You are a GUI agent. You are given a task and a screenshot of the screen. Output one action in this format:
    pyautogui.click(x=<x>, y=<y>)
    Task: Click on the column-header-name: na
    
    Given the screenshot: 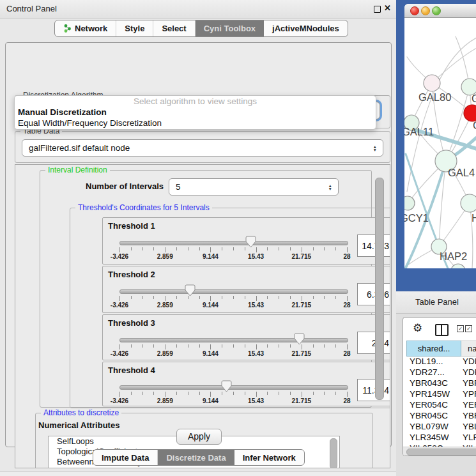 What is the action you would take?
    pyautogui.click(x=469, y=349)
    